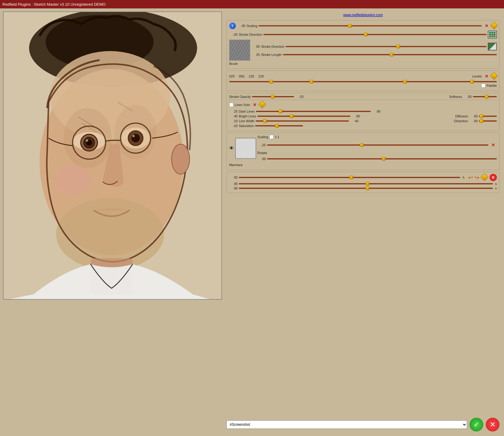 The width and height of the screenshot is (504, 436). What do you see at coordinates (347, 425) in the screenshot?
I see `screenshot-dropdown: #Screenshot Option 1 Option 2` at bounding box center [347, 425].